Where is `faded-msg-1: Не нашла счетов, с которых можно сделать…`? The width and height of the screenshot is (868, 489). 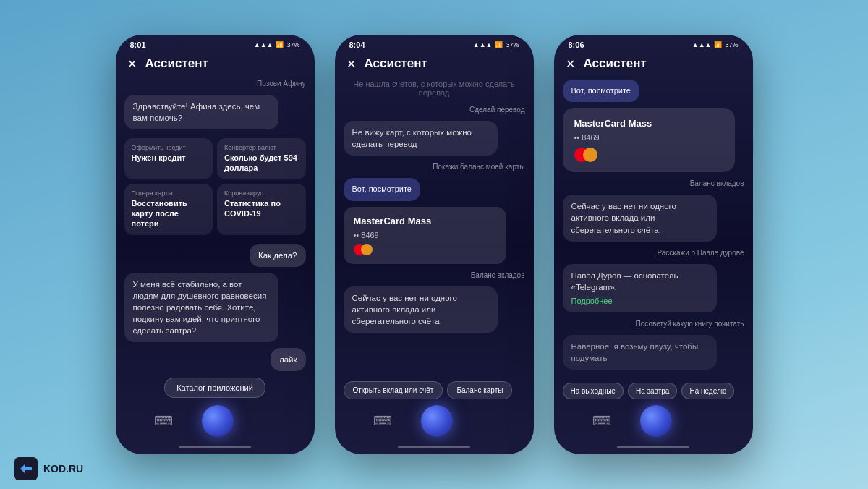 faded-msg-1: Не нашла счетов, с которых можно сделать… is located at coordinates (434, 88).